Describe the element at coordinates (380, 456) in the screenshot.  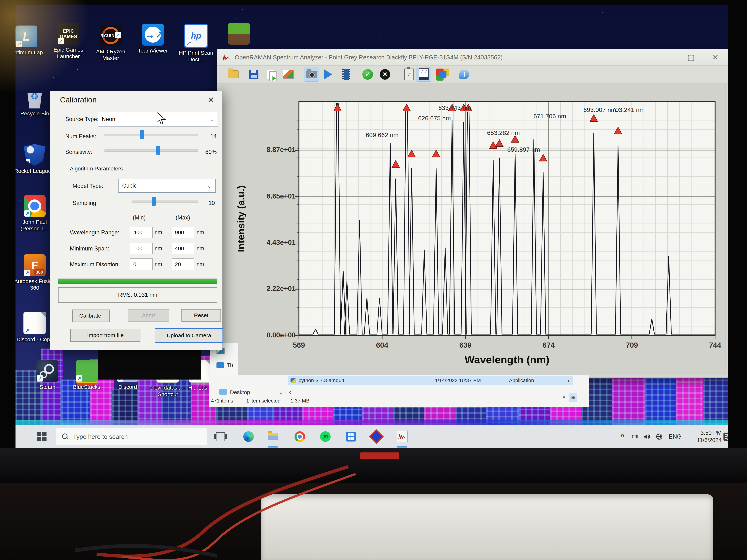
I see `bezel-sticker` at that location.